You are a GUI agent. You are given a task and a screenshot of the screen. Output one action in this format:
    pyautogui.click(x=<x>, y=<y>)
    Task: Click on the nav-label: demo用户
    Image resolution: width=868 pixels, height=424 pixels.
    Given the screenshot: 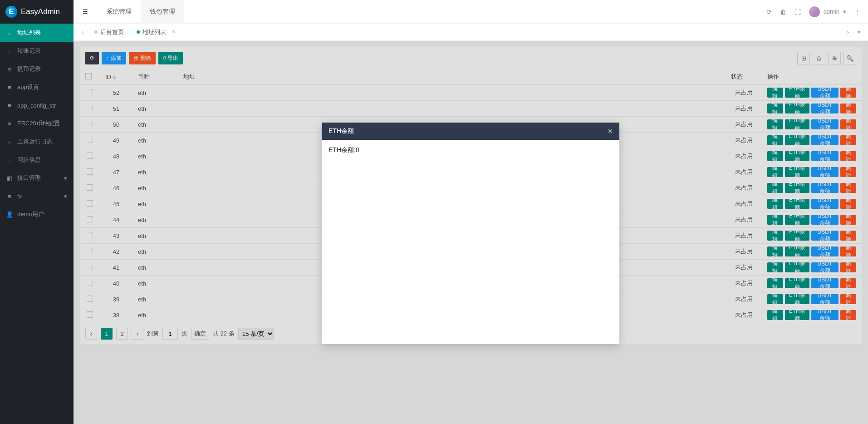 What is the action you would take?
    pyautogui.click(x=31, y=214)
    